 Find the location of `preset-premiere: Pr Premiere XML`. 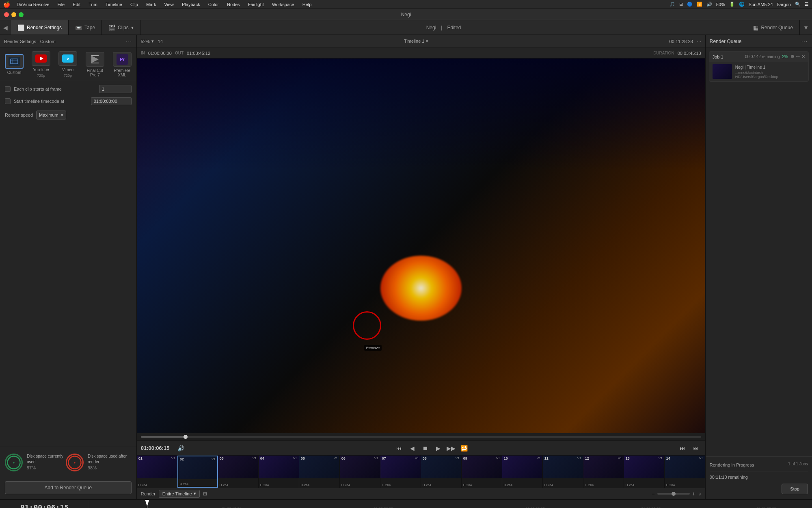

preset-premiere: Pr Premiere XML is located at coordinates (122, 65).